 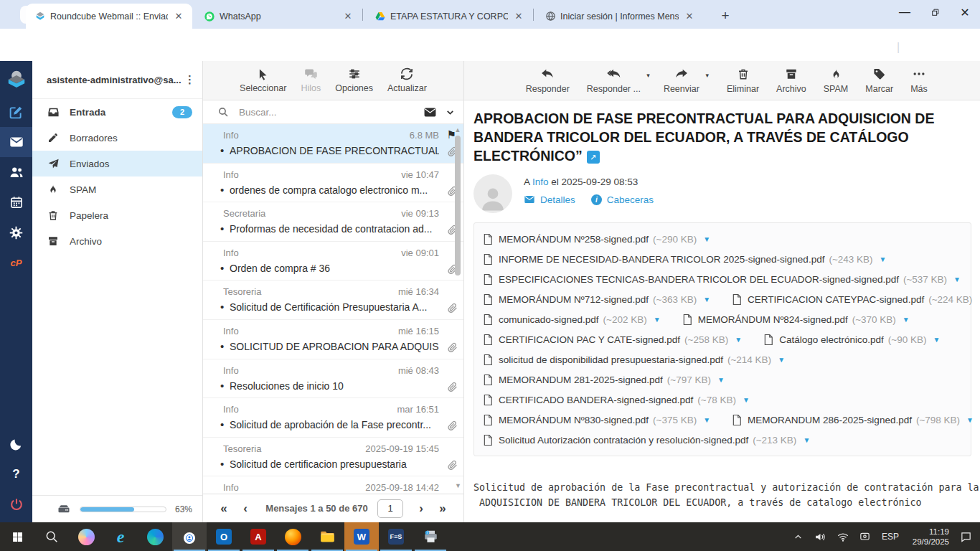 What do you see at coordinates (852, 420) in the screenshot?
I see `attachment-item: MEMORANDUM 286-2025-signed.pdf (~798 KB)…` at bounding box center [852, 420].